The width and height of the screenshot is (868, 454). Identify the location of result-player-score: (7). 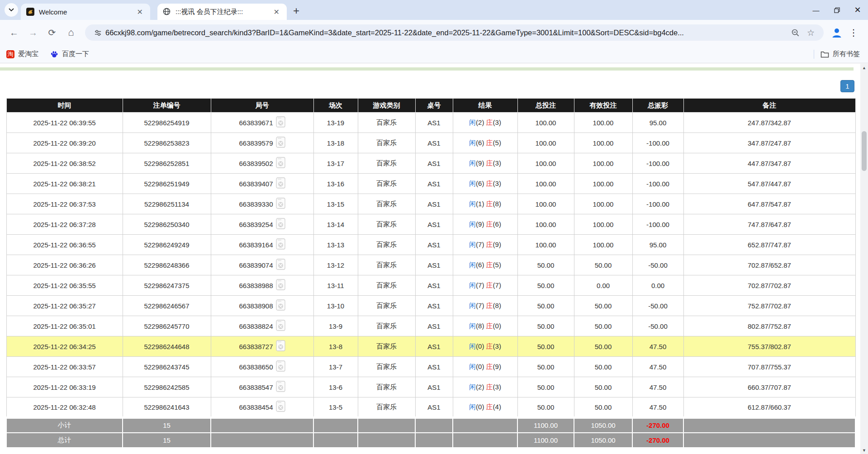
(480, 285).